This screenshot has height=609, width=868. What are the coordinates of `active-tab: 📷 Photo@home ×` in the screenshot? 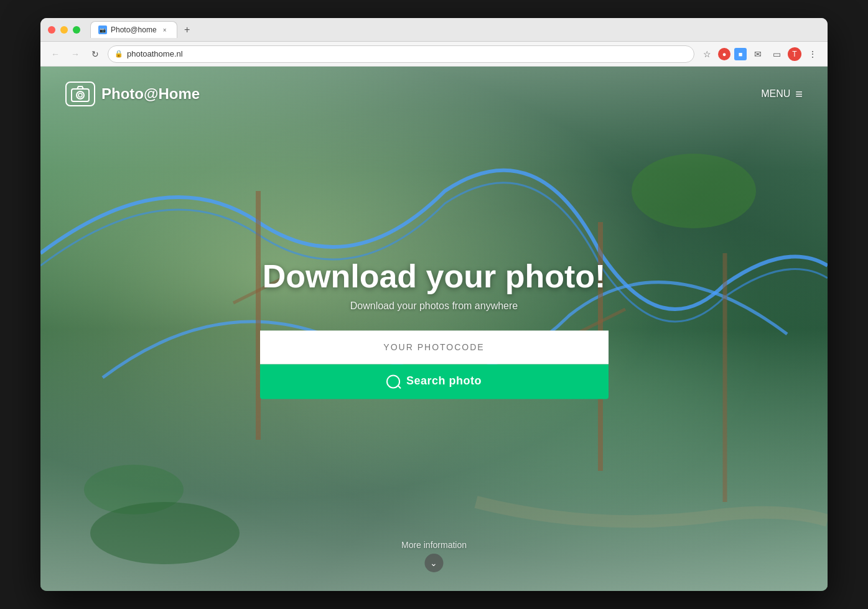 It's located at (134, 30).